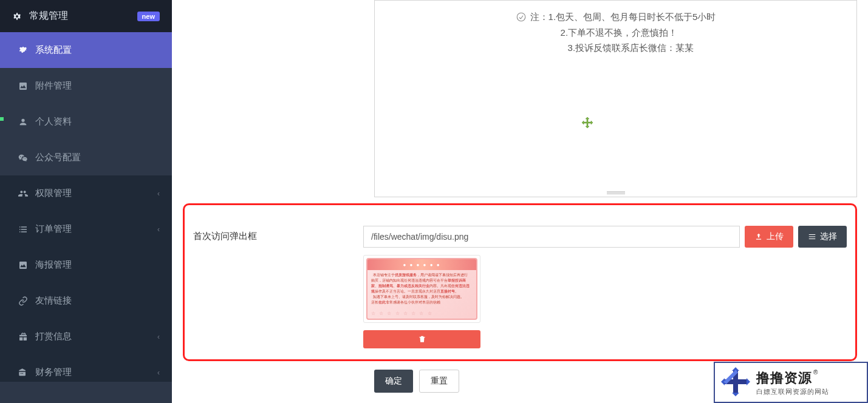 The width and height of the screenshot is (868, 403). Describe the element at coordinates (53, 121) in the screenshot. I see `sidebar-item-label: 个人资料` at that location.